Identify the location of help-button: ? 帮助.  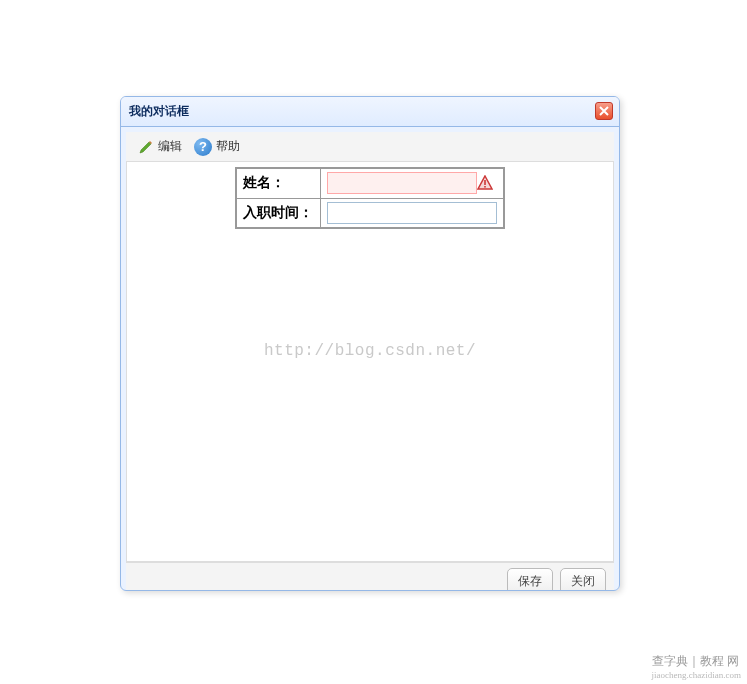
(217, 147).